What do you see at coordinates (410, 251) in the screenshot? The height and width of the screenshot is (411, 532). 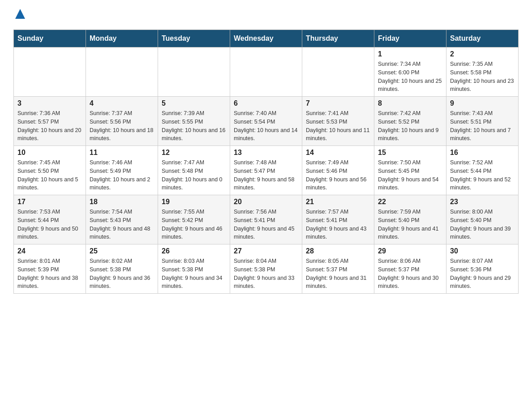 I see `day-number: 29` at bounding box center [410, 251].